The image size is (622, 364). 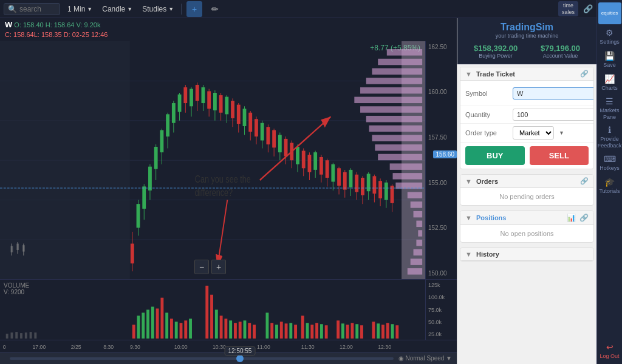 I want to click on search-icon: 🔍, so click(x=12, y=9).